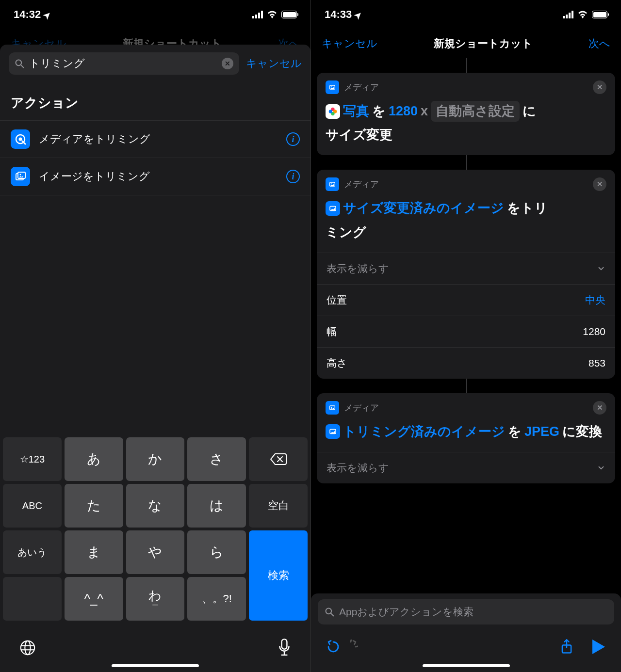 The height and width of the screenshot is (672, 621). What do you see at coordinates (356, 112) in the screenshot?
I see `token-photos: 写真` at bounding box center [356, 112].